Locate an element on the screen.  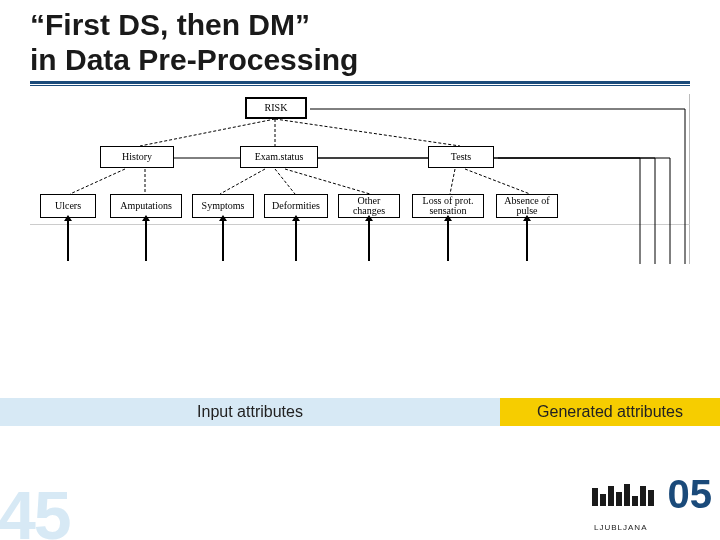
slide-title-line2: in Data Pre-Processing is located at coordinates (360, 60).